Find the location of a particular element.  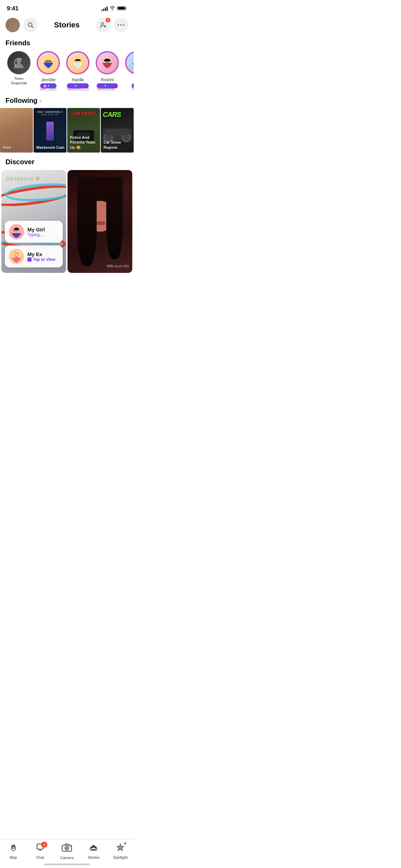

battery-icon is located at coordinates (122, 9).